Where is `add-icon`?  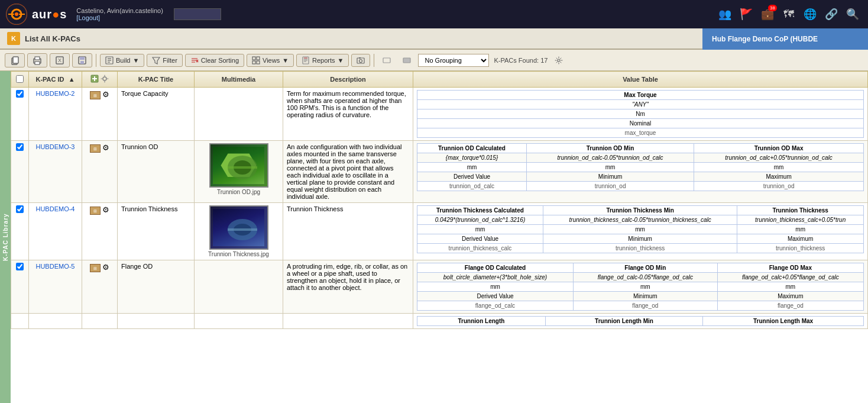 add-icon is located at coordinates (95, 79).